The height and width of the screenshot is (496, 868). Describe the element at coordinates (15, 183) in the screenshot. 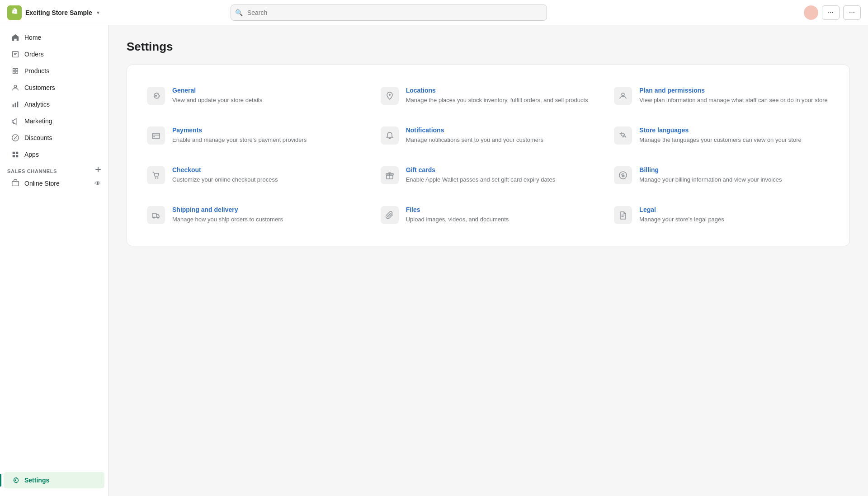

I see `online-store-icon` at that location.